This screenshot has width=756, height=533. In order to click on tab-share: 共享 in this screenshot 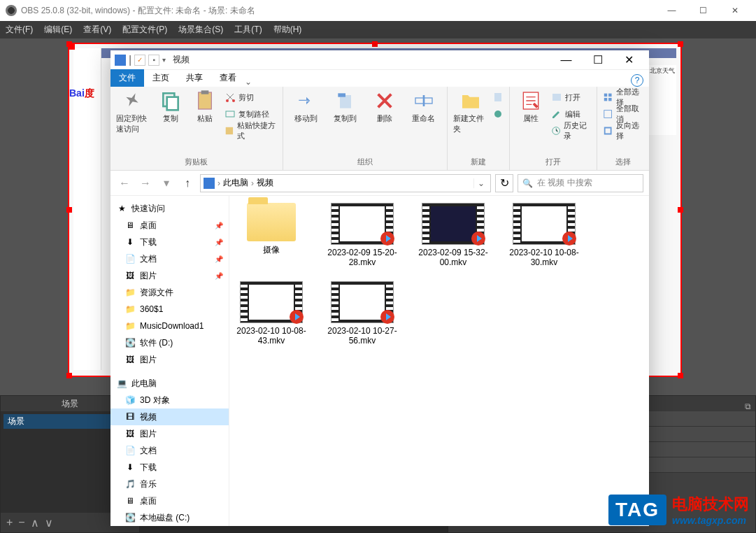, I will do `click(194, 78)`.